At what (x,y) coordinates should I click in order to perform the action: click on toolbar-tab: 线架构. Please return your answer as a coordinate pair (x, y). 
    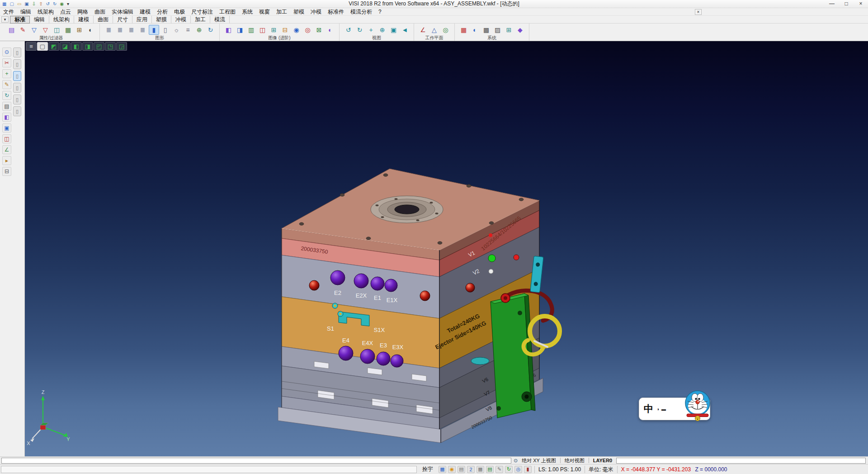
    Looking at the image, I should click on (61, 20).